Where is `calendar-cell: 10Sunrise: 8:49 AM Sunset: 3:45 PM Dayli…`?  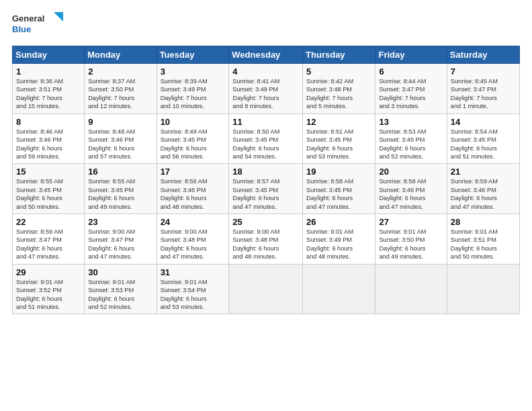 calendar-cell: 10Sunrise: 8:49 AM Sunset: 3:45 PM Dayli… is located at coordinates (193, 138).